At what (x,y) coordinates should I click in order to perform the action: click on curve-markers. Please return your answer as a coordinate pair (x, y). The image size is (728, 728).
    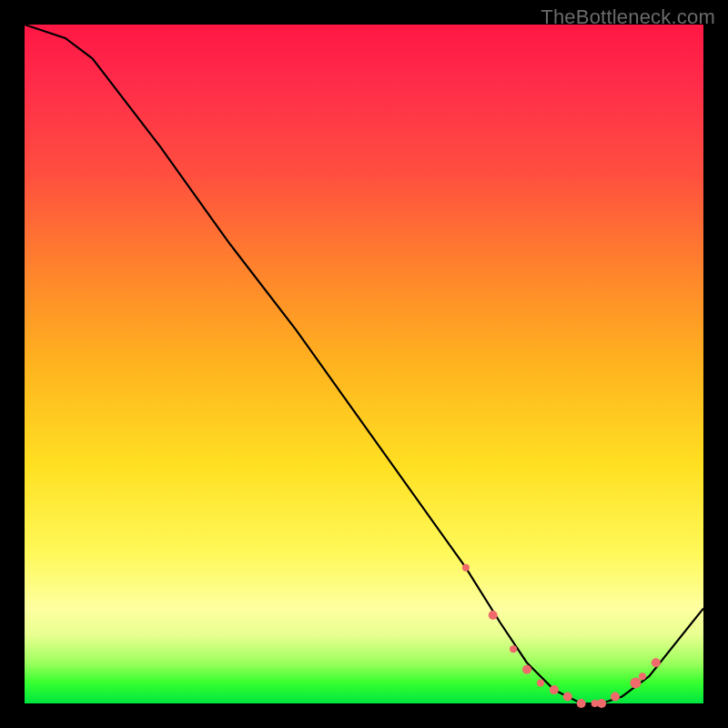
    Looking at the image, I should click on (561, 636).